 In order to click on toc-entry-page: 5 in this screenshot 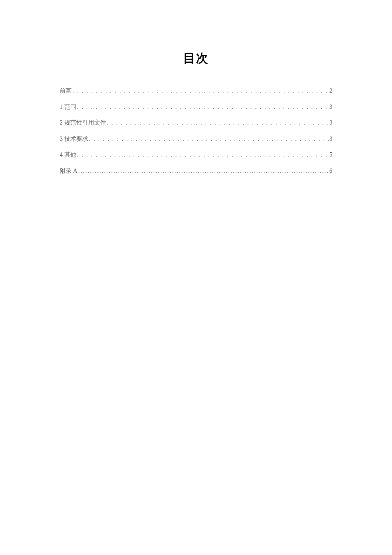, I will do `click(331, 155)`.